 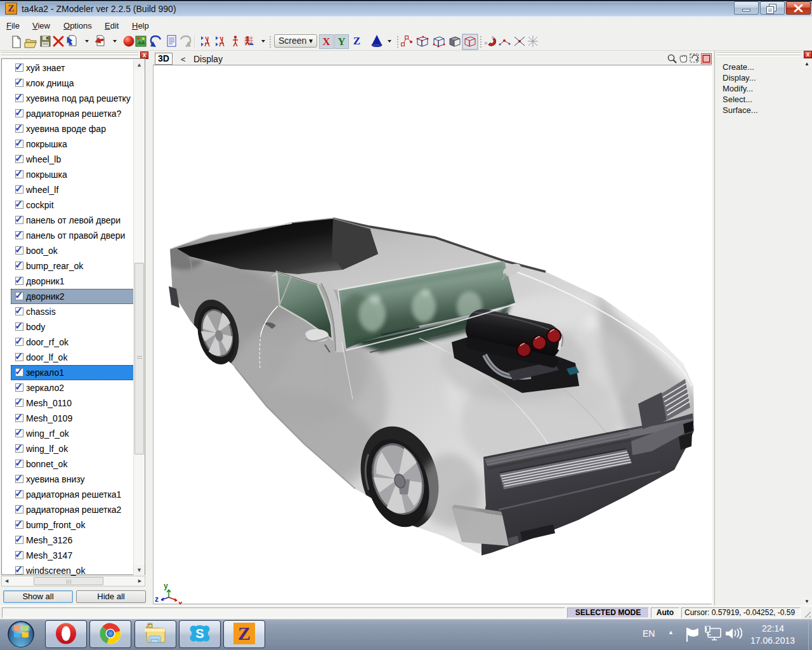 I want to click on svg-text: y, so click(x=166, y=586).